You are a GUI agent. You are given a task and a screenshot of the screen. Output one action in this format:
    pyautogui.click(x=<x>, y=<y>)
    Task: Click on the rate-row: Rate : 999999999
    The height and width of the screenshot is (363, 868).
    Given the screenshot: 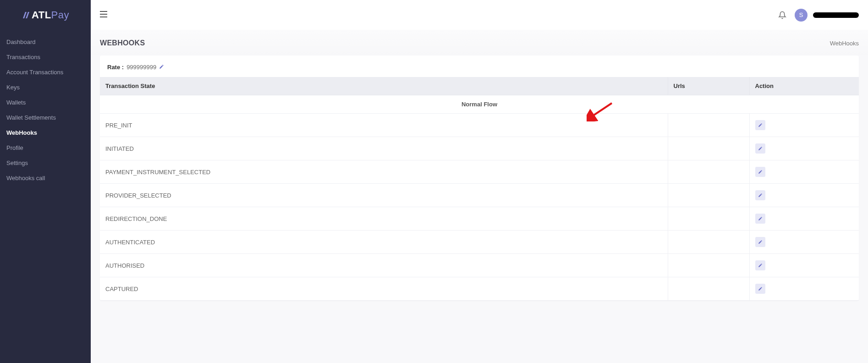 What is the action you would take?
    pyautogui.click(x=479, y=71)
    